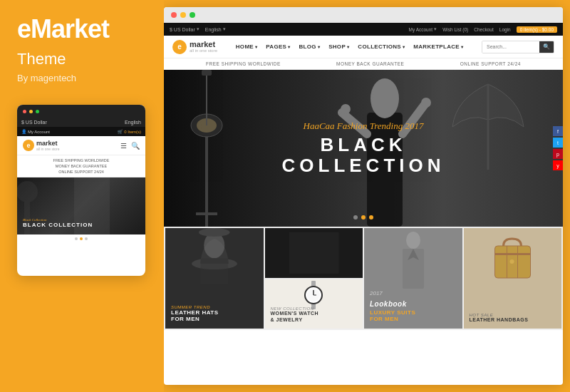 This screenshot has width=570, height=392. I want to click on store-logo-sub: all in one store, so click(204, 51).